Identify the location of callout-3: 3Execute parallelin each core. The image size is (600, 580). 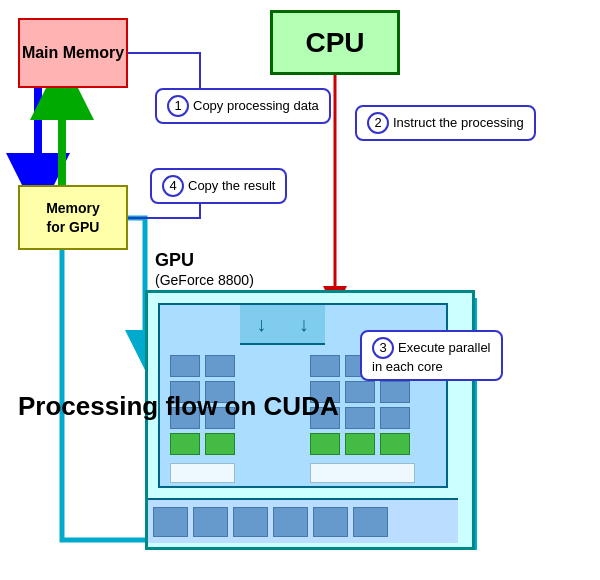
(432, 356).